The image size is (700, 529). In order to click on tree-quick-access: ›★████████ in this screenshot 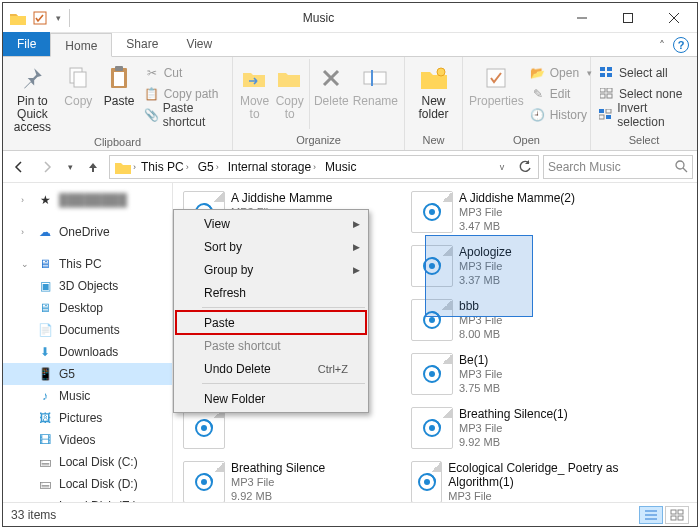, I will do `click(88, 200)`.